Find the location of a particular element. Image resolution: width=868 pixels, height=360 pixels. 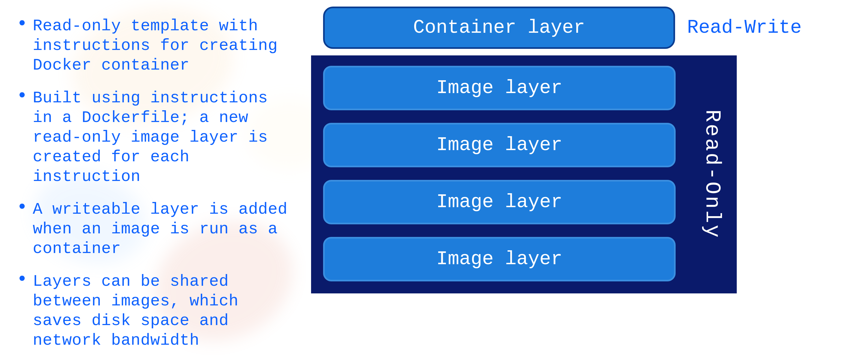

container-layer-row: Container layer Read-Write is located at coordinates (578, 28).